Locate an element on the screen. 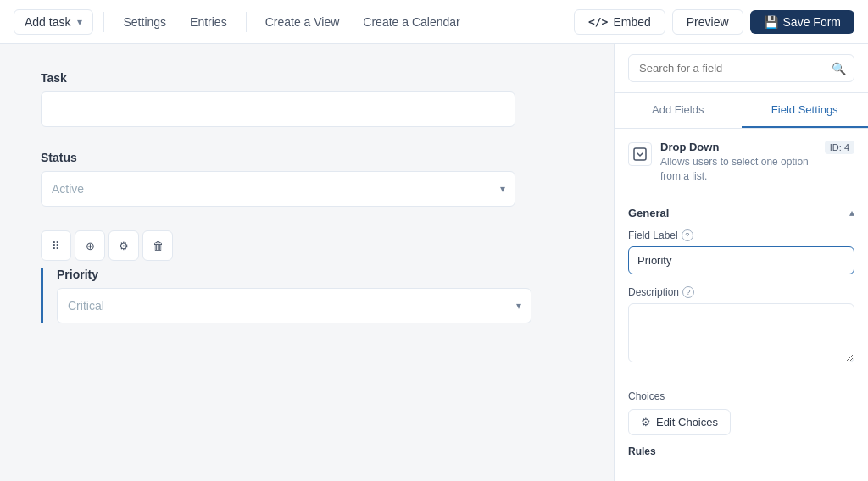 The width and height of the screenshot is (868, 481). search-field-input is located at coordinates (741, 68).